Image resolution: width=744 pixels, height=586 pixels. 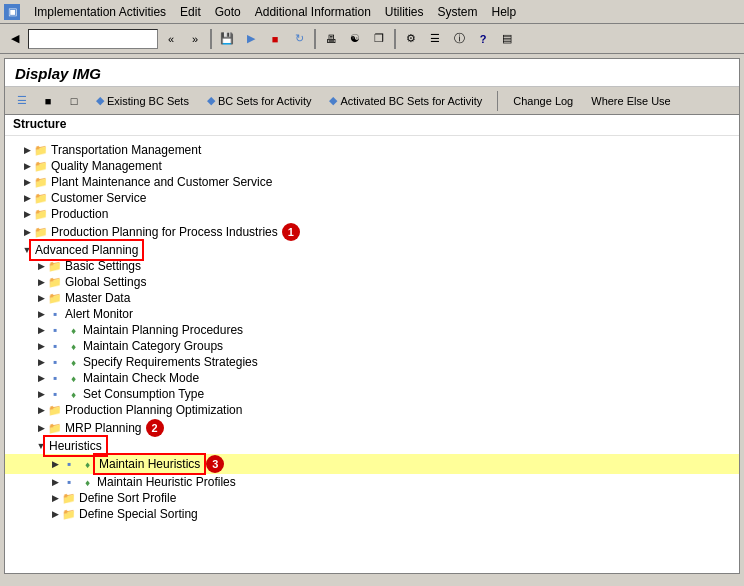 What do you see at coordinates (630, 101) in the screenshot?
I see `bc-where-else: Where Else Use` at bounding box center [630, 101].